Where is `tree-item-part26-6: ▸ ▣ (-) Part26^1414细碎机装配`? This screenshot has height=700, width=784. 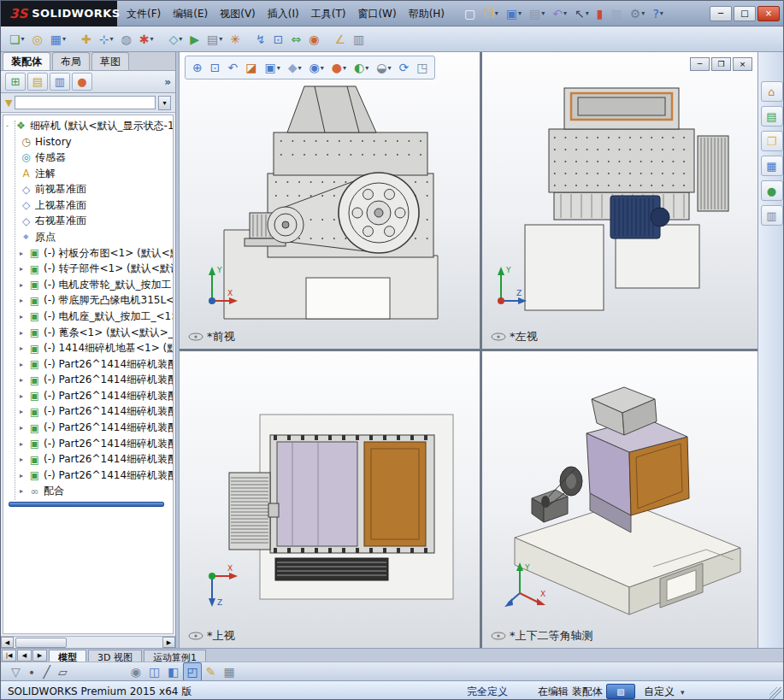 tree-item-part26-6: ▸ ▣ (-) Part26^1414细碎机装配 is located at coordinates (88, 444).